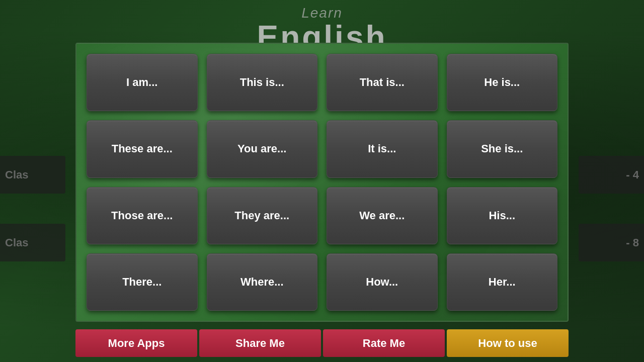 This screenshot has width=644, height=362. Describe the element at coordinates (263, 149) in the screenshot. I see `grid-button-5: You are...` at that location.